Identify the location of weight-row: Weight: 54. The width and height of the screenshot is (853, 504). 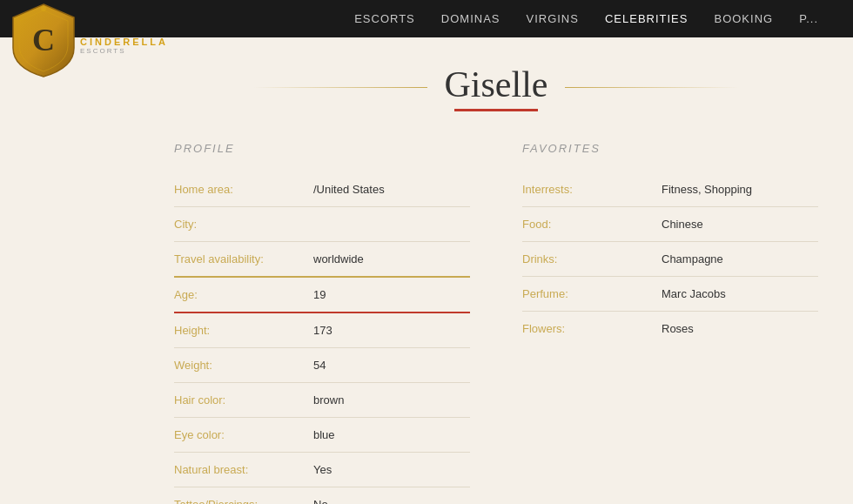
(322, 366).